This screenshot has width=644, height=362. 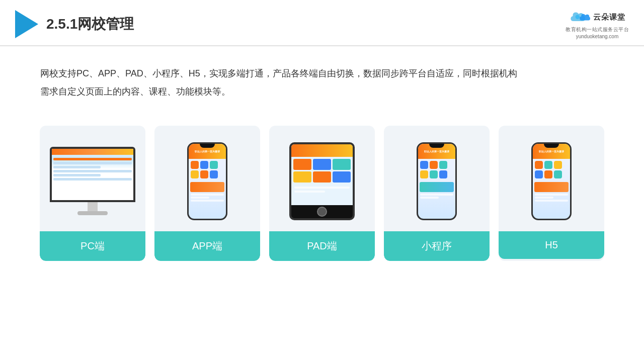 What do you see at coordinates (551, 245) in the screenshot?
I see `h5-label: H5` at bounding box center [551, 245].